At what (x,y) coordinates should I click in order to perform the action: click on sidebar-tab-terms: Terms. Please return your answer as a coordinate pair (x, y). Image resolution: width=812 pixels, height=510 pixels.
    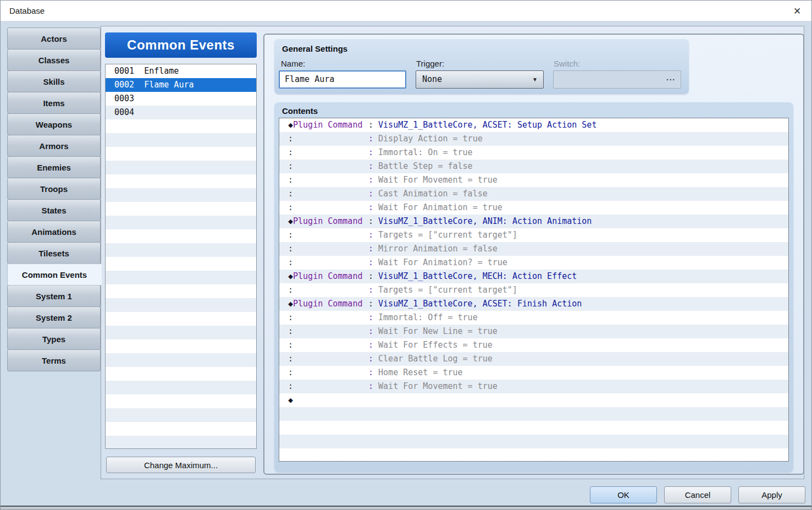
    Looking at the image, I should click on (54, 360).